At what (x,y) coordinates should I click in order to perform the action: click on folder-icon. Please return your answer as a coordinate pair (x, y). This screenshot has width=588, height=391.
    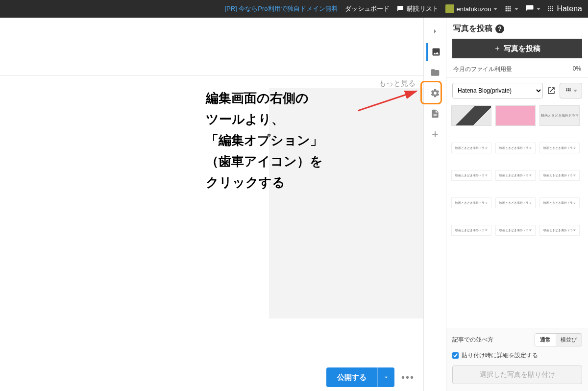
    Looking at the image, I should click on (435, 73).